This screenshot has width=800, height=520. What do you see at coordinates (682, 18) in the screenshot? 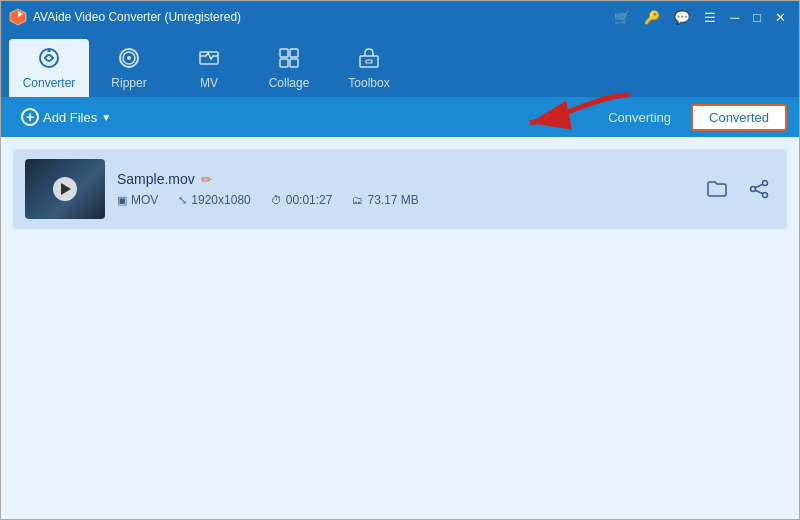
I see `chat-icon: 💬` at bounding box center [682, 18].